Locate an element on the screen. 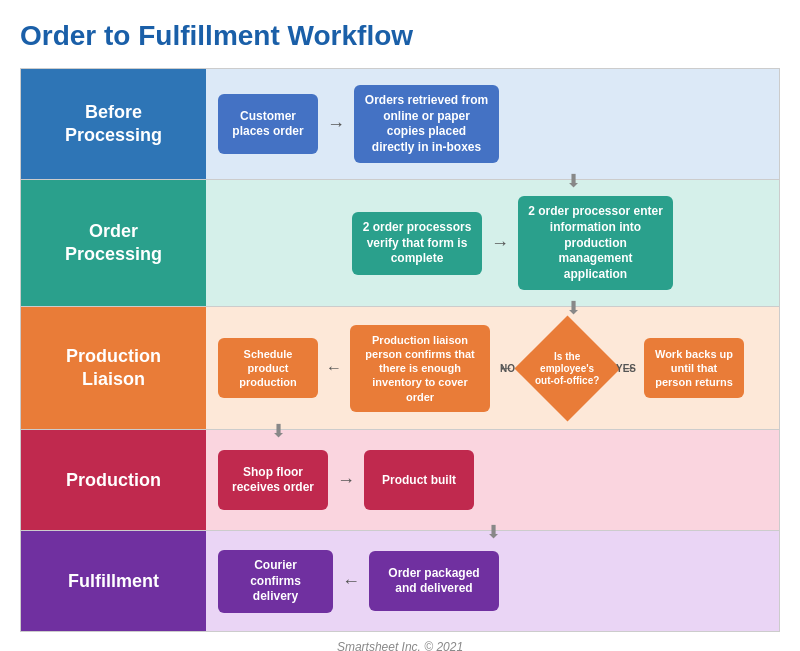 The width and height of the screenshot is (800, 651). box-customer-places-order: Customer places order is located at coordinates (268, 124).